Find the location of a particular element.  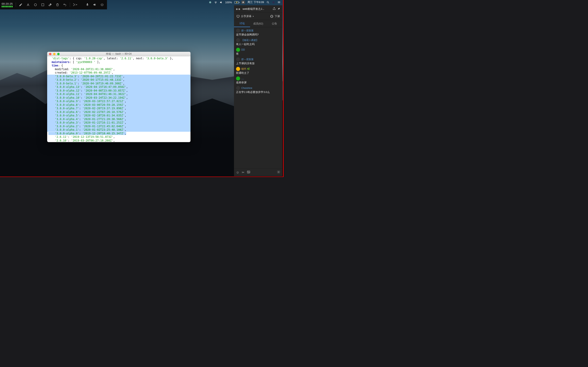

notification-center-icon is located at coordinates (279, 2).